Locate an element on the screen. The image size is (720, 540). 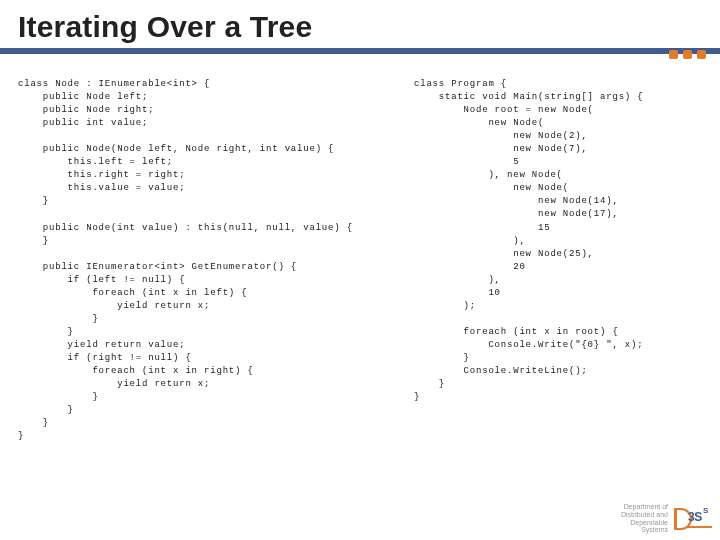
page-title: Iterating Over a Tree is located at coordinates (360, 24).